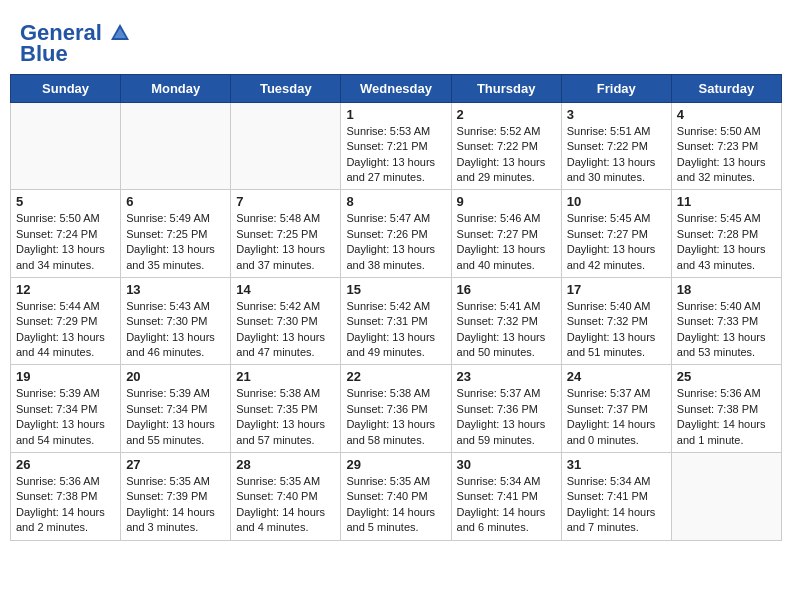 Image resolution: width=792 pixels, height=612 pixels. Describe the element at coordinates (55, 265) in the screenshot. I see `cell-line: and 34 minutes.` at that location.